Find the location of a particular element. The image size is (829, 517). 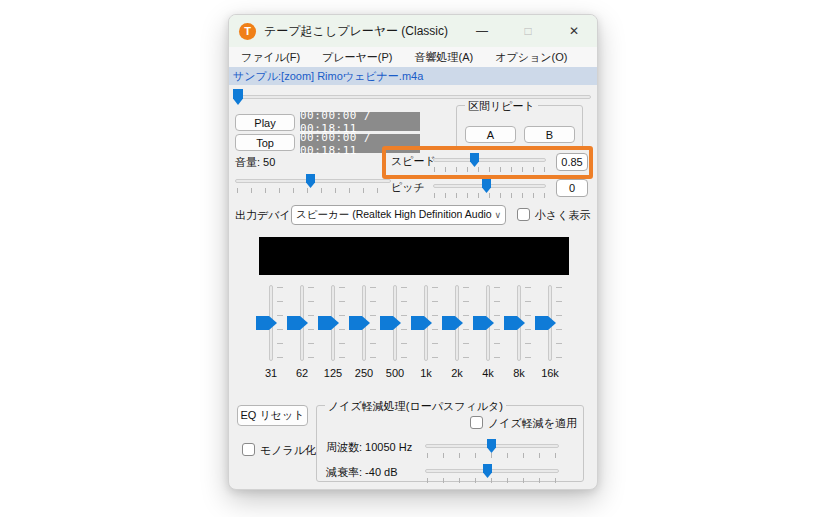

noise-apply-checkbox is located at coordinates (476, 422).